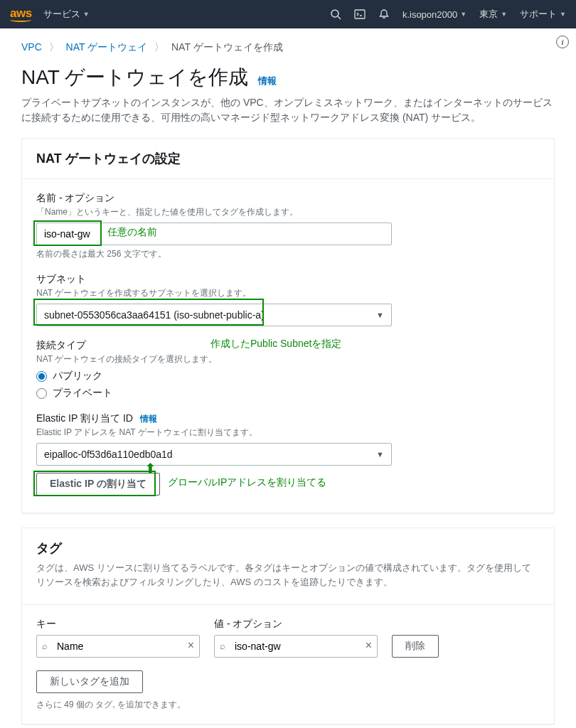 This screenshot has width=576, height=728. Describe the element at coordinates (415, 646) in the screenshot. I see `delete-tag-button: 削除` at that location.